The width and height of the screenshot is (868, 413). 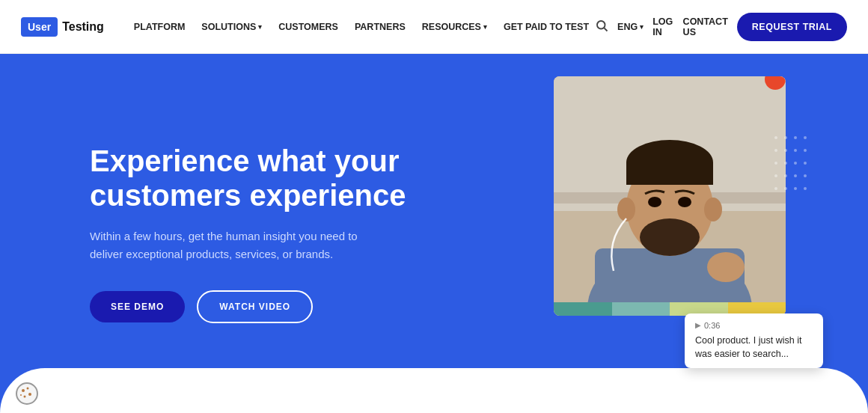 I want to click on nav-right: ENG ▾ LOG IN CONTACT US REQUEST TRIAL, so click(x=721, y=27).